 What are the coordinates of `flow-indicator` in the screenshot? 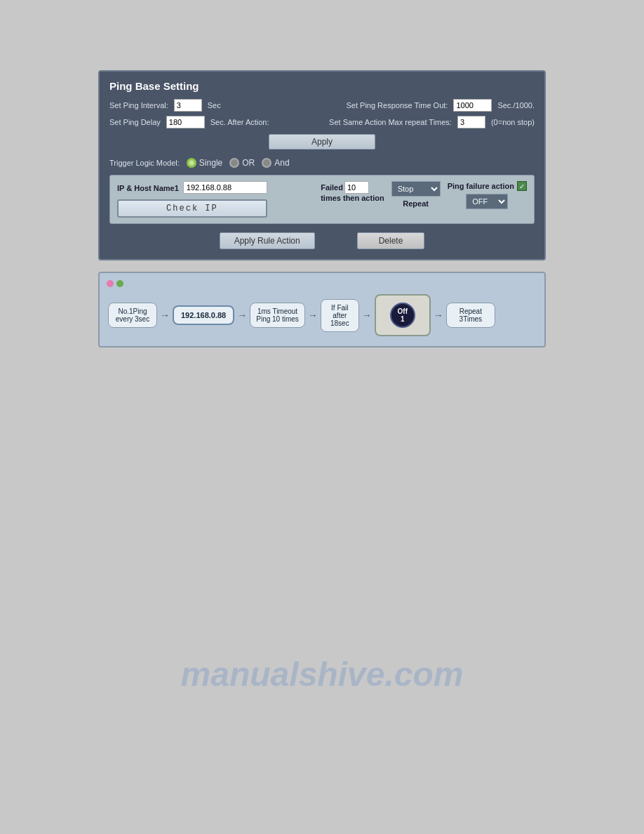 It's located at (115, 284).